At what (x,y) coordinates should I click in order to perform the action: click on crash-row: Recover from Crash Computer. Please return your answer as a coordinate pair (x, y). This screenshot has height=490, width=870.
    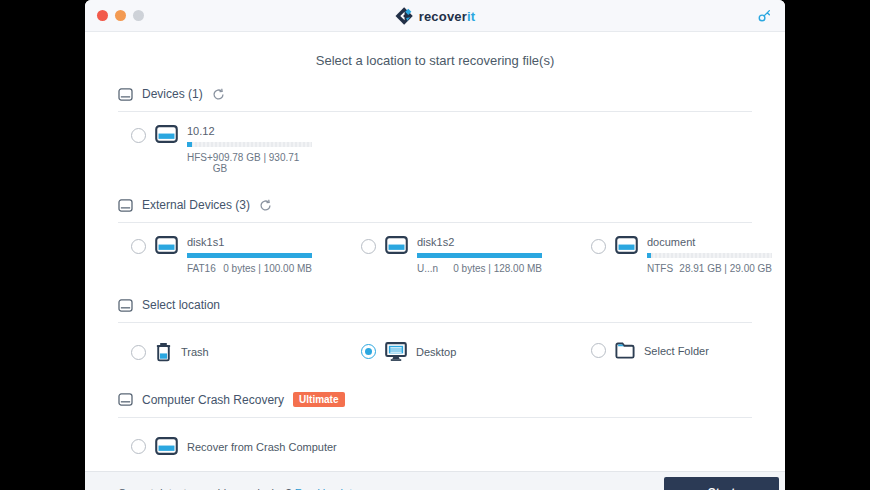
    Looking at the image, I should click on (435, 444).